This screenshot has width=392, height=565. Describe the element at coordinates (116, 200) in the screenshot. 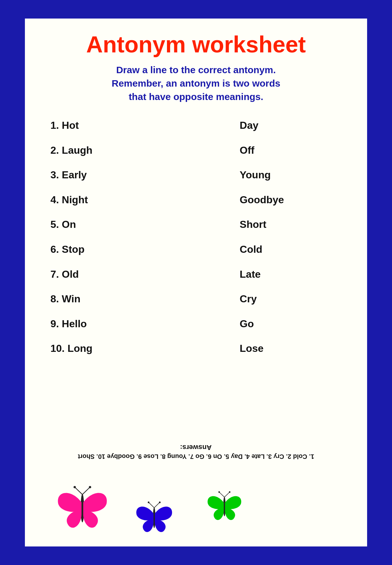

I see `left-word-item: 4. Night` at that location.